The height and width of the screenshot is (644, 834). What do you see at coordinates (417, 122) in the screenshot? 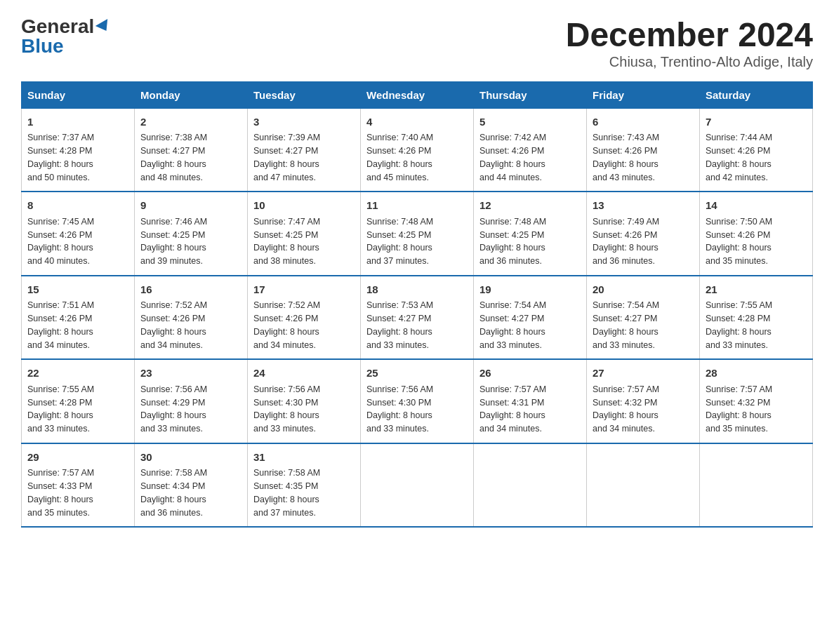
I see `day-number: 4` at bounding box center [417, 122].